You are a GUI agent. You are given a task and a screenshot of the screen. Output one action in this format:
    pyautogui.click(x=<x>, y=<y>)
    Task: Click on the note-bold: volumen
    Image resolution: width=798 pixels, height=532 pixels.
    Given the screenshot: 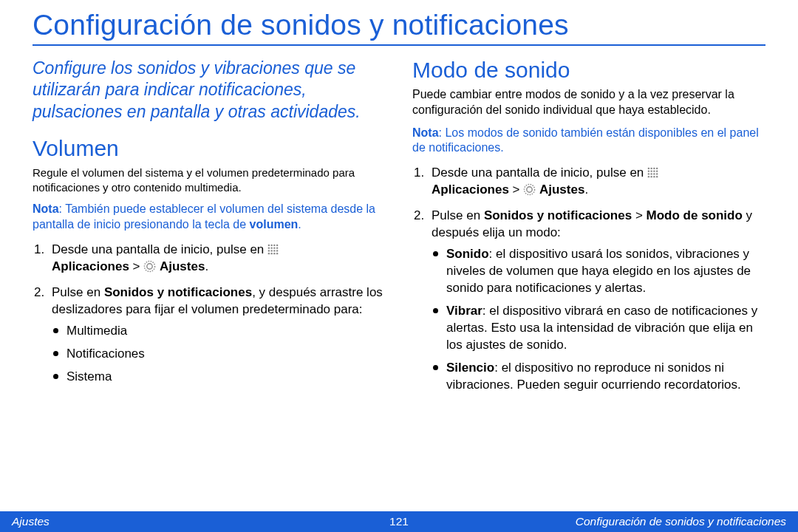 What is the action you would take?
    pyautogui.click(x=274, y=225)
    